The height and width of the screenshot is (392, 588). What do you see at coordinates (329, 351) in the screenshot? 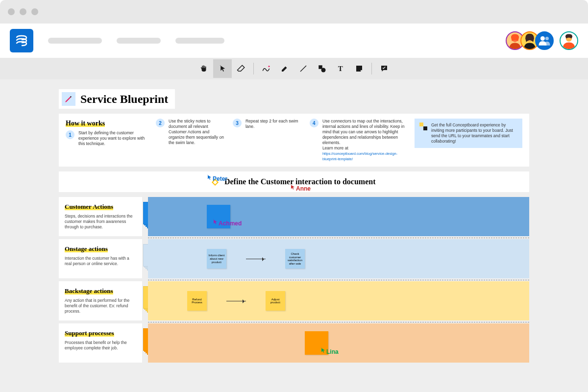
I see `cursor-lina: Lina` at bounding box center [329, 351].